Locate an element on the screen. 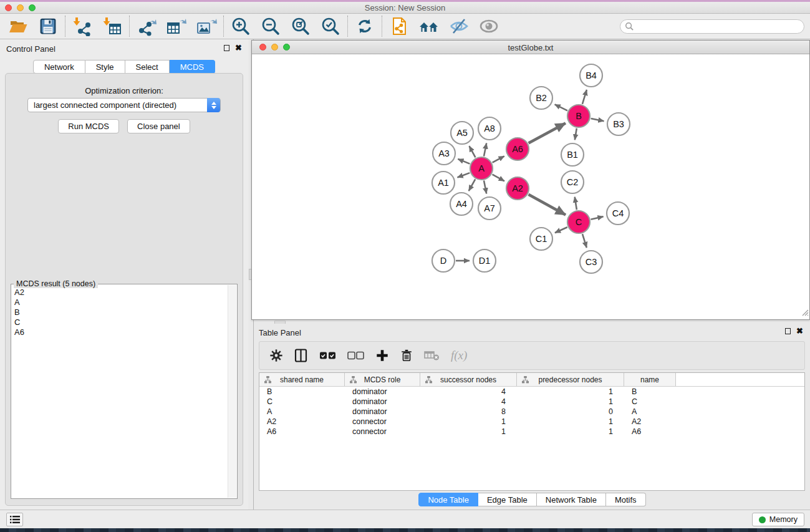 The height and width of the screenshot is (532, 810). graph-node-A1: A1 is located at coordinates (443, 183).